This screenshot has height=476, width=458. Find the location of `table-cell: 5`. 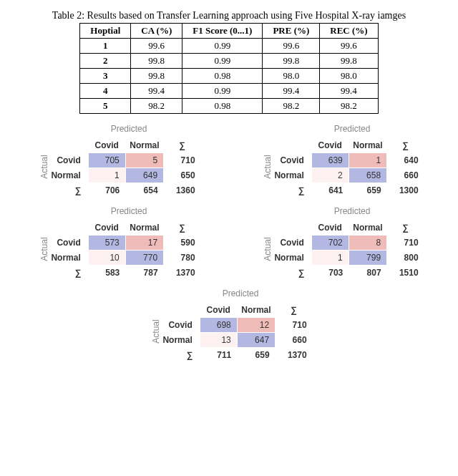

table-cell: 5 is located at coordinates (106, 106).